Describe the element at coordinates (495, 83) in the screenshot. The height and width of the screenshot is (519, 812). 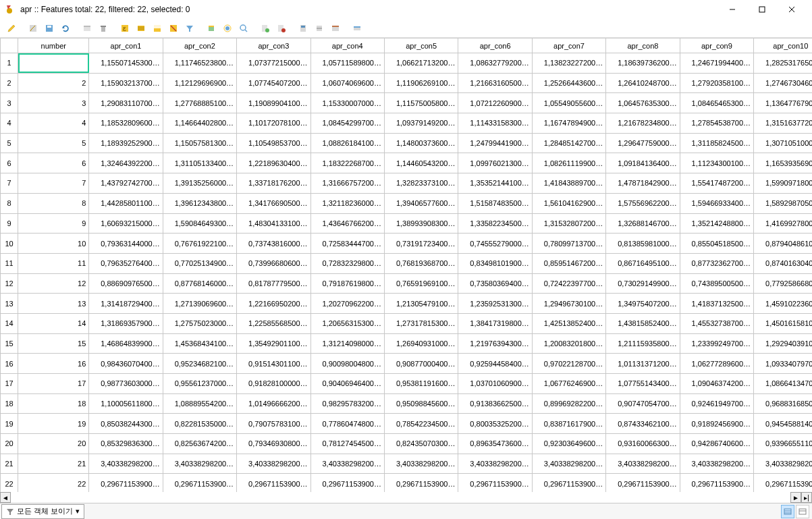
I see `cell: 1,21663160500…` at that location.